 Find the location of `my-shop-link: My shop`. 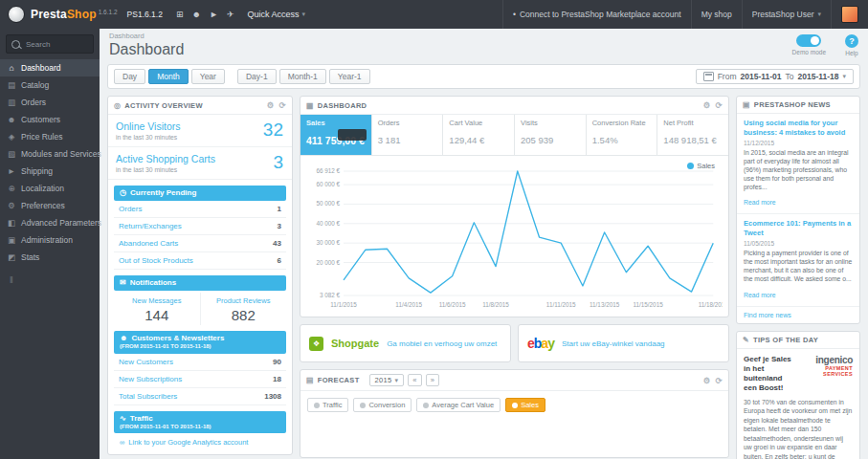

my-shop-link: My shop is located at coordinates (716, 14).